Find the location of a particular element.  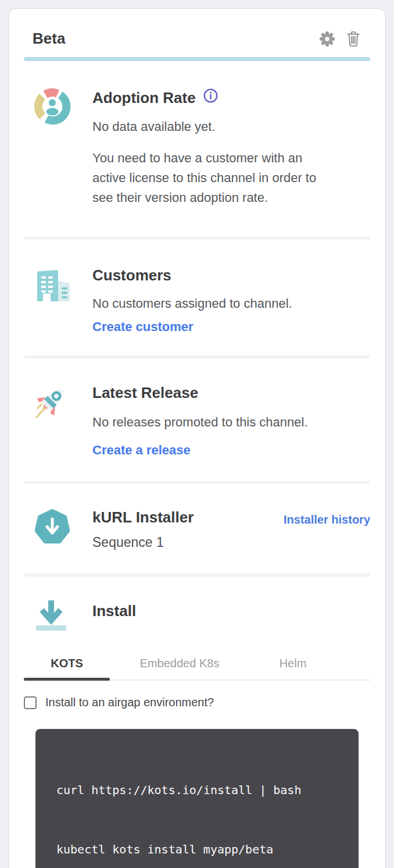

tab-embedded-k8s: Embedded K8s is located at coordinates (180, 668).